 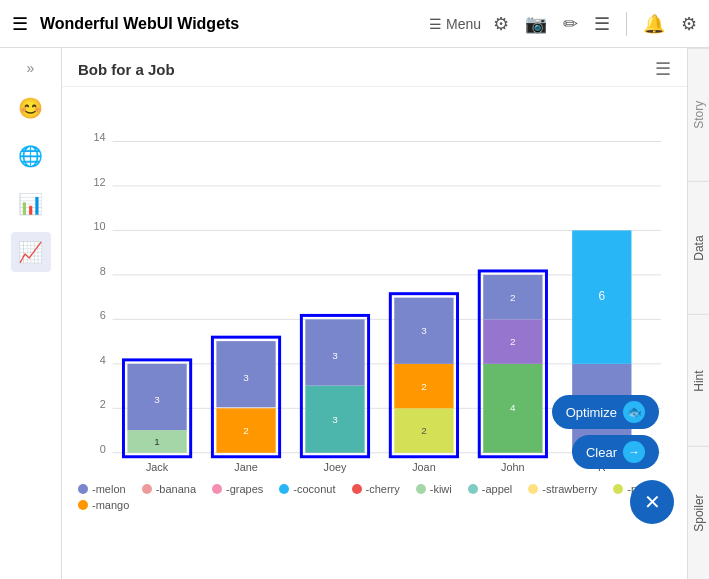 I want to click on legend-grapes: -strawberry, so click(x=562, y=489).